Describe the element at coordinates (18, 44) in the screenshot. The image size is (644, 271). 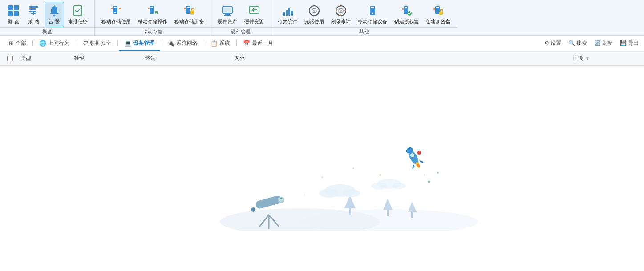
I see `tab-all: ⊞ 全部` at that location.